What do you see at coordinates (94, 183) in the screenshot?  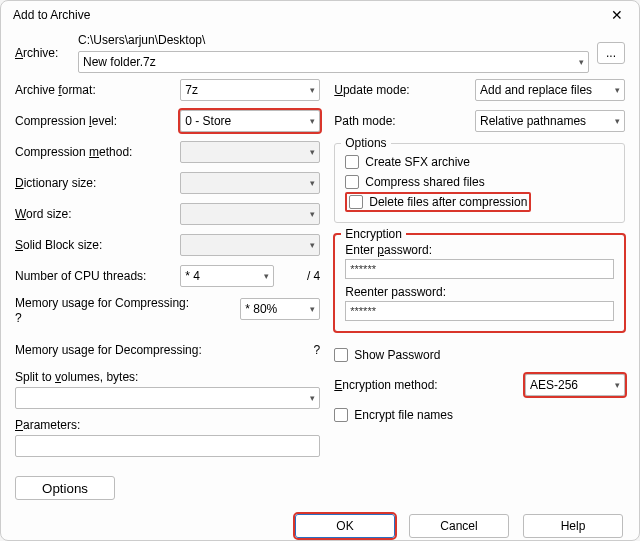 I see `dictionary-size-label: Dictionary size:` at bounding box center [94, 183].